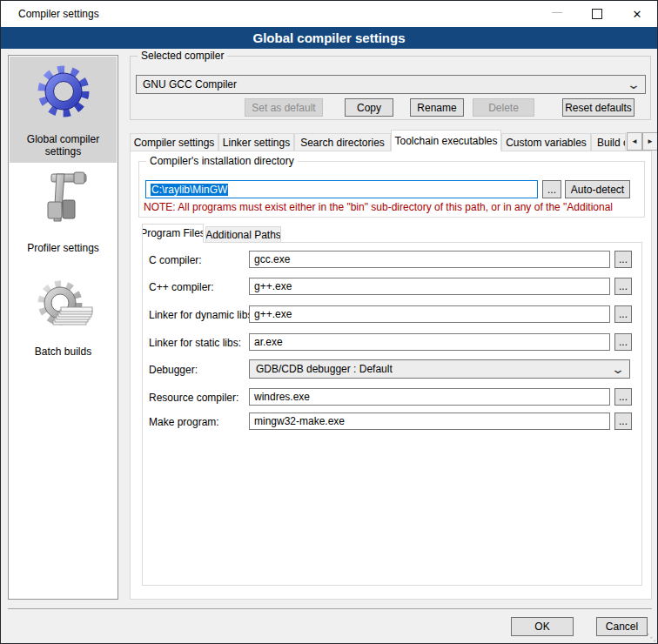 This screenshot has height=644, width=658. What do you see at coordinates (623, 342) in the screenshot?
I see `linker-static-browse-button: ...` at bounding box center [623, 342].